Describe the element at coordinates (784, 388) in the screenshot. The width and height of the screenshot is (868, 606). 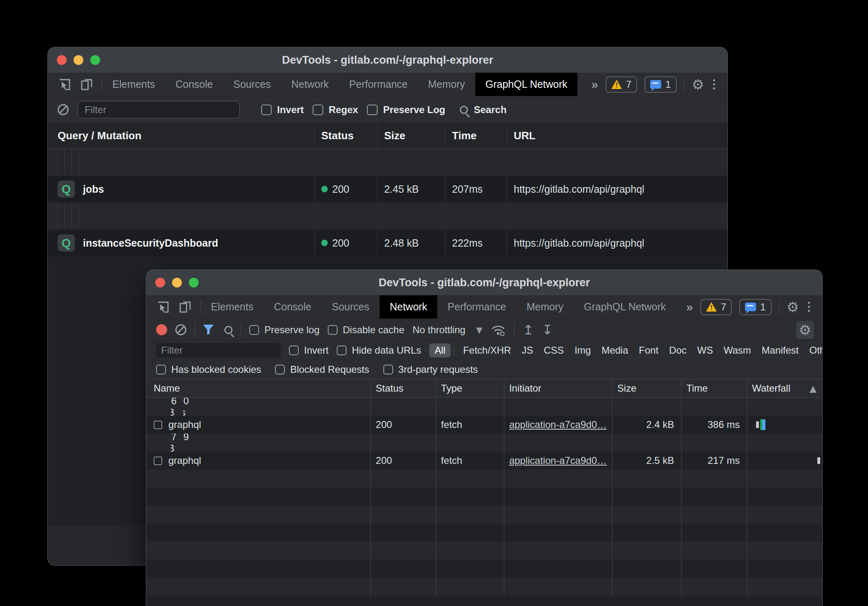
I see `column-header-waterfall: Waterfall ▲` at that location.